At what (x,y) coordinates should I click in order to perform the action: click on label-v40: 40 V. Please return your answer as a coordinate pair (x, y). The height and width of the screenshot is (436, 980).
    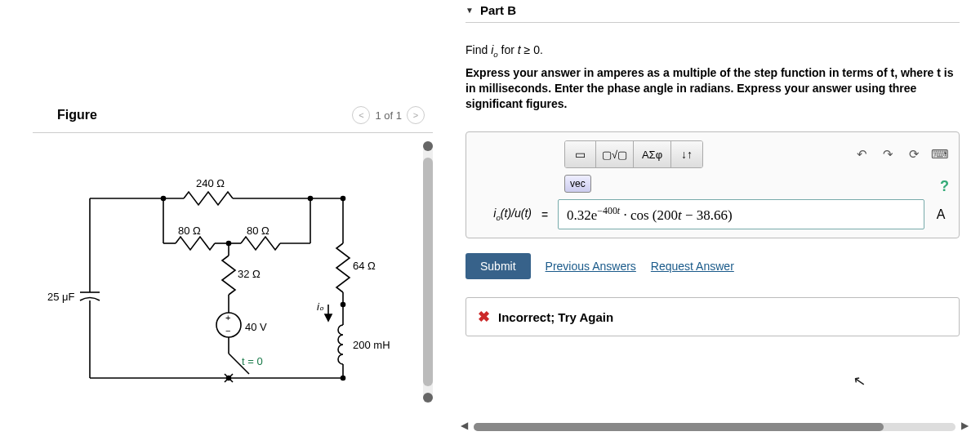
    Looking at the image, I should click on (256, 327).